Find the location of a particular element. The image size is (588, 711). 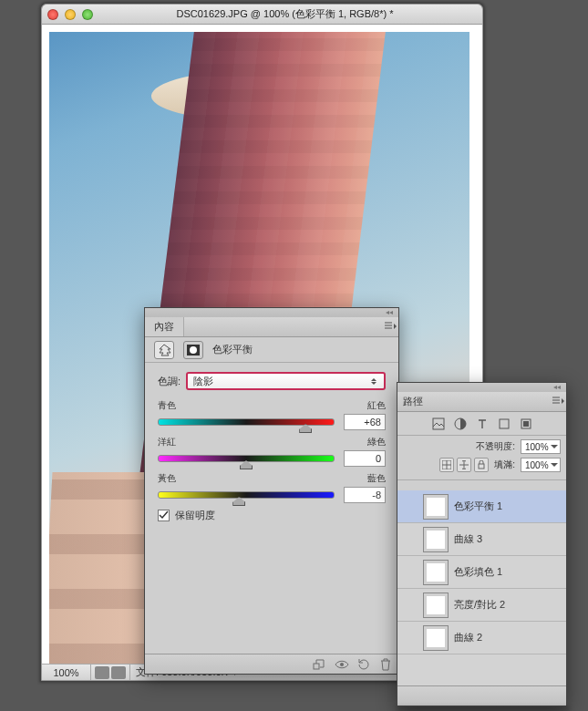

reset-icon is located at coordinates (364, 665).